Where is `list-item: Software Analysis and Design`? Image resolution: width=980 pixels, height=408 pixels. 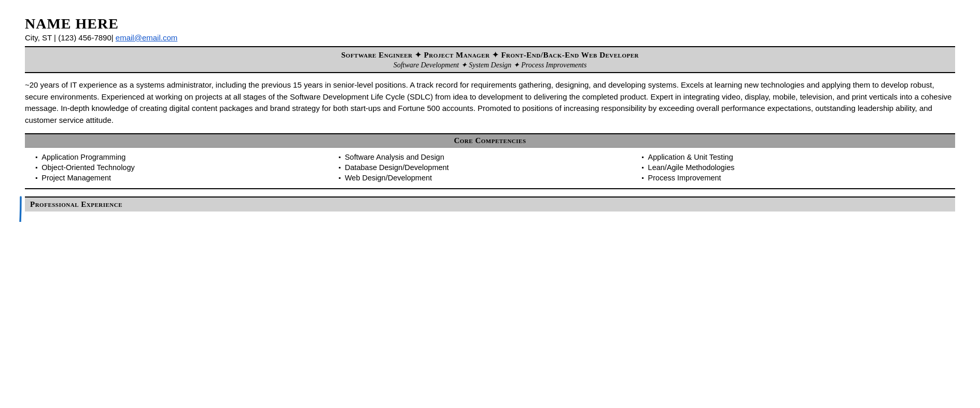 list-item: Software Analysis and Design is located at coordinates (491, 157).